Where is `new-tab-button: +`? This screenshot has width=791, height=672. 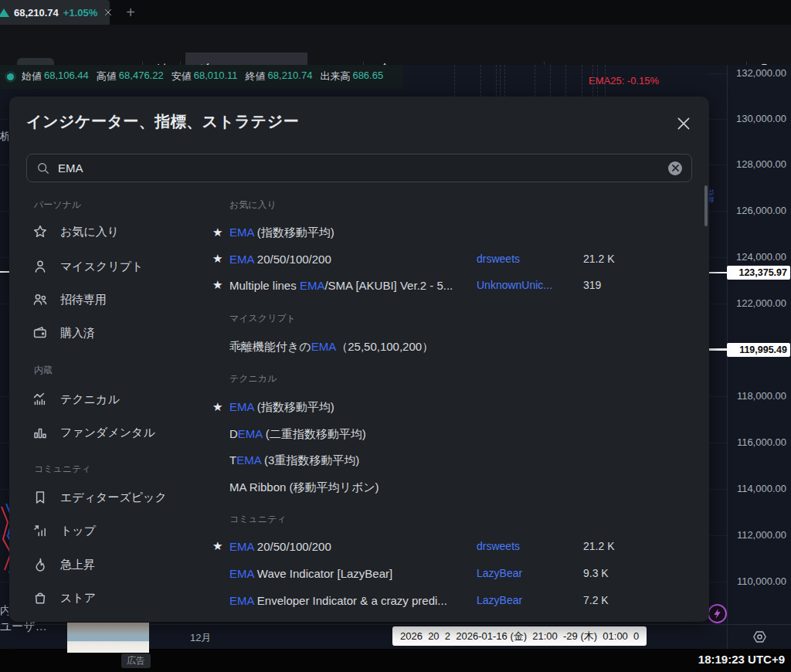 new-tab-button: + is located at coordinates (131, 12).